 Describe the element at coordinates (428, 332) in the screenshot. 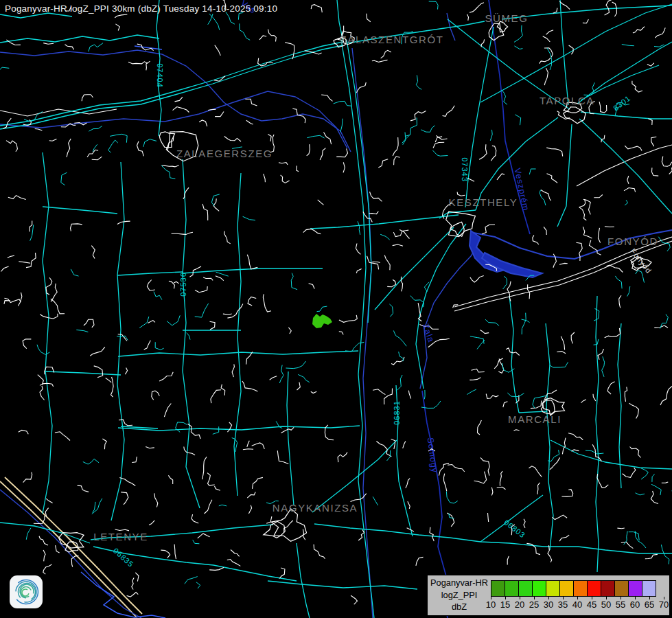

I see `county-name-label: Zala` at that location.